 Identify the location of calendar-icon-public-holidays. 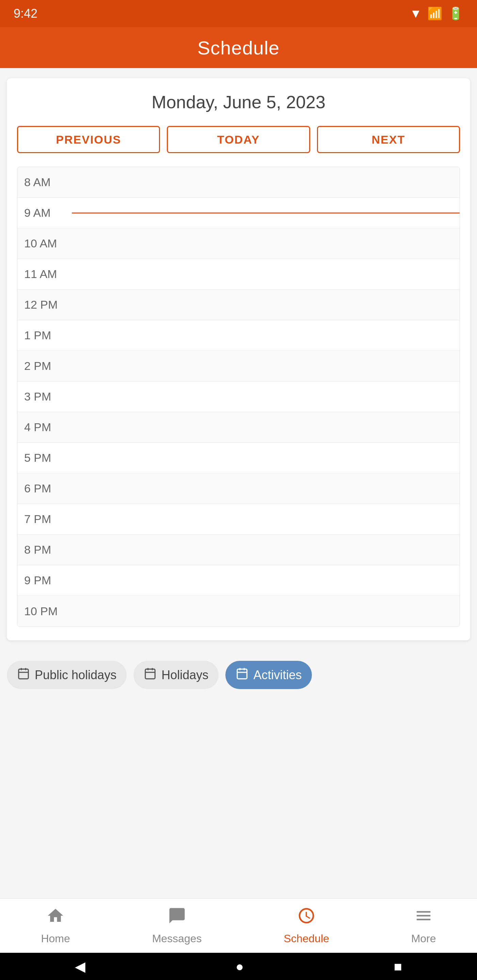
(24, 675).